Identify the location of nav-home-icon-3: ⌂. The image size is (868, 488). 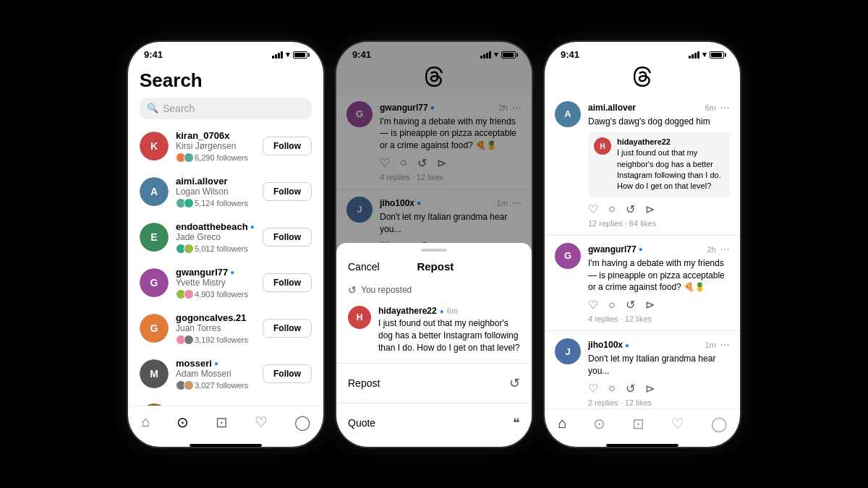
(562, 424).